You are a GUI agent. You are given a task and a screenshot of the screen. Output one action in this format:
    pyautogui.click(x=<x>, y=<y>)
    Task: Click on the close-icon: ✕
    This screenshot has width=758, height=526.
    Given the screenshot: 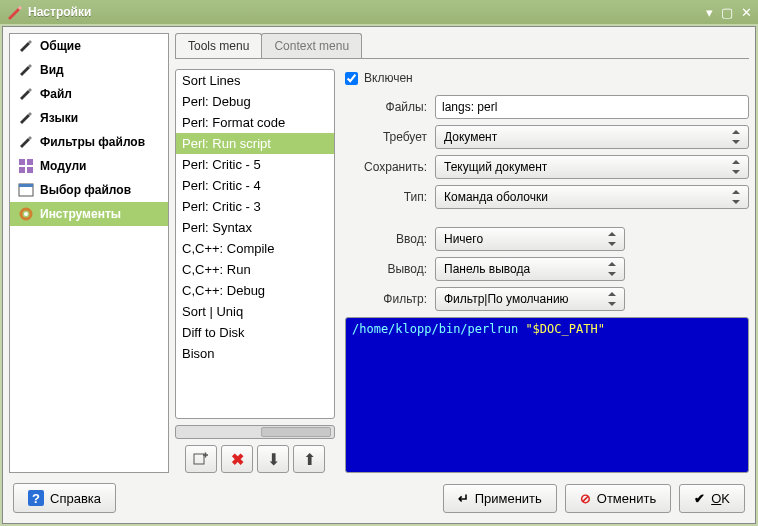 What is the action you would take?
    pyautogui.click(x=746, y=12)
    